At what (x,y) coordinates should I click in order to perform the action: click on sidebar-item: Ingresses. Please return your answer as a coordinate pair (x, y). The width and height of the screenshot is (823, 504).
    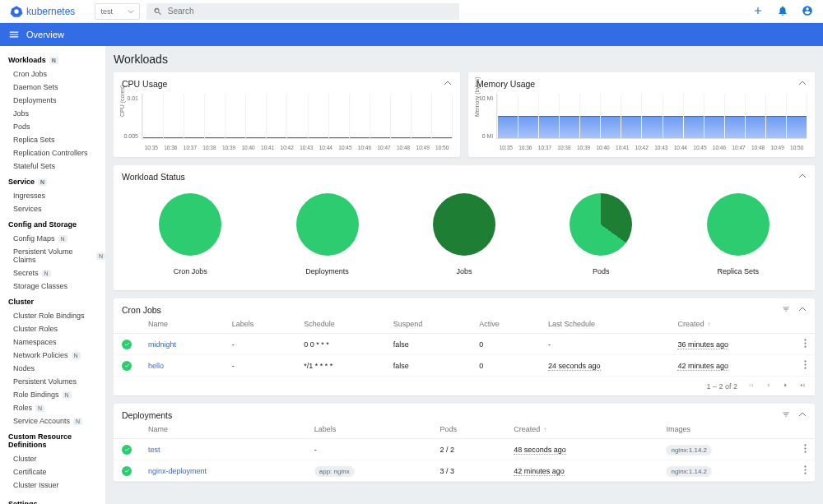
    Looking at the image, I should click on (57, 196).